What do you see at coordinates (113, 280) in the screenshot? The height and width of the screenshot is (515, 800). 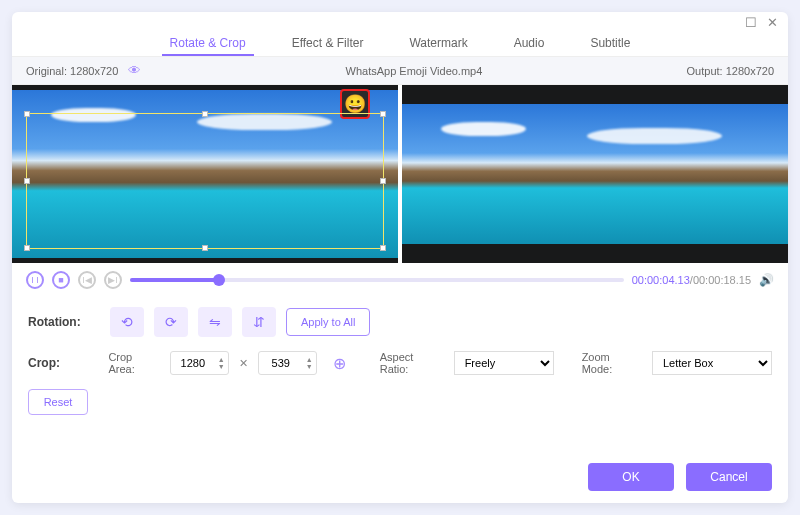 I see `next-frame-button: ▶I` at bounding box center [113, 280].